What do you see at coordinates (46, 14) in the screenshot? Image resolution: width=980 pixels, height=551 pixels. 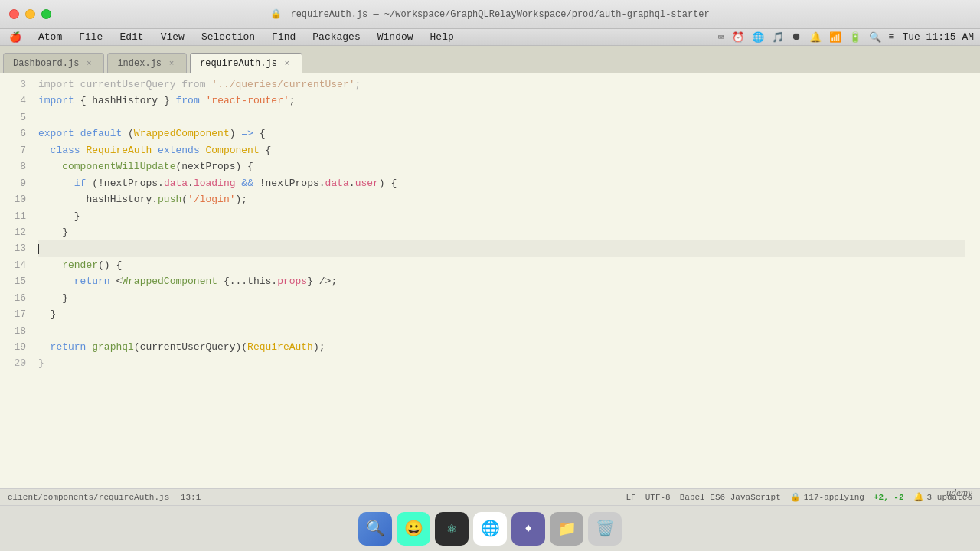 I see `maximize-button` at bounding box center [46, 14].